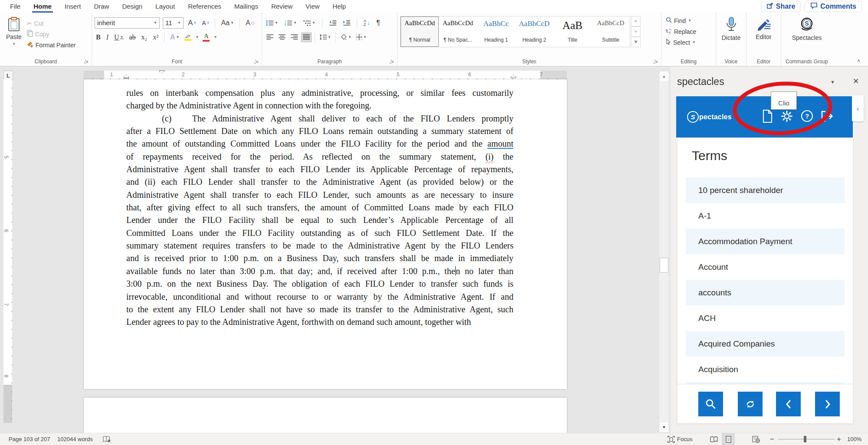 Image resolution: width=868 pixels, height=445 pixels. Describe the element at coordinates (257, 61) in the screenshot. I see `font-dialog-launcher` at that location.